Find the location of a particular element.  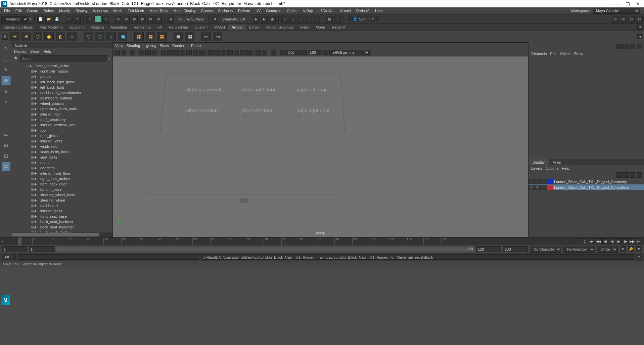

script-lang-label: MEL is located at coordinates (9, 257).